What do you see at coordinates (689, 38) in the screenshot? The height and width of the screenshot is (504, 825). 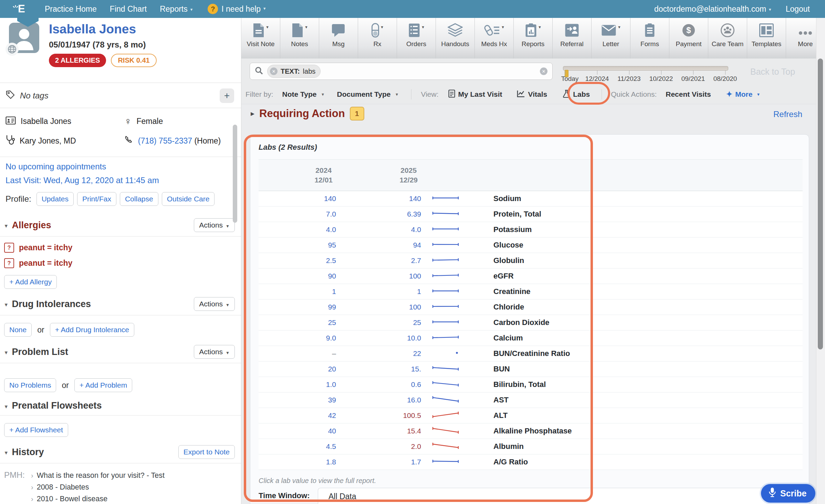 I see `toolbar-button-payment: $Payment` at bounding box center [689, 38].